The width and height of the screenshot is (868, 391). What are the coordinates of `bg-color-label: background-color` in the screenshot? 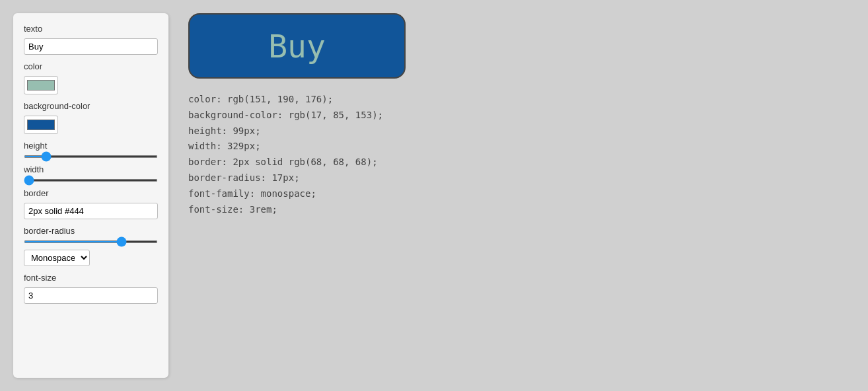 It's located at (91, 106).